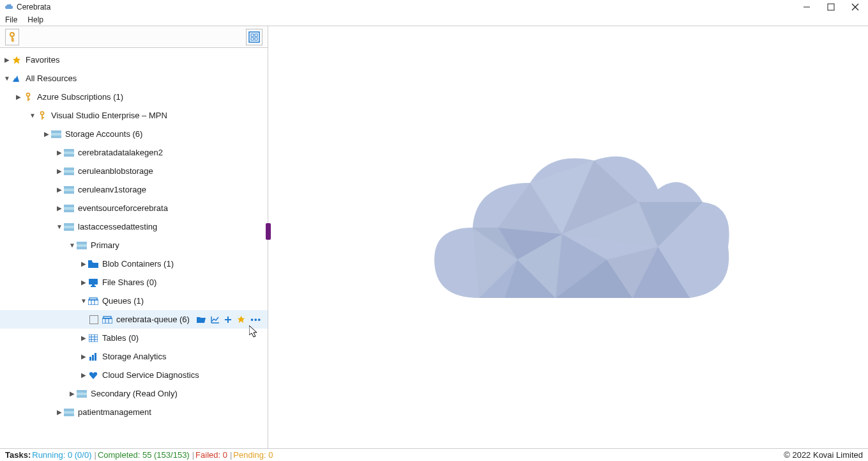 The height and width of the screenshot is (461, 868). I want to click on tree-node-cerebrata-queue: cerebrata-queue (6) •••, so click(134, 320).